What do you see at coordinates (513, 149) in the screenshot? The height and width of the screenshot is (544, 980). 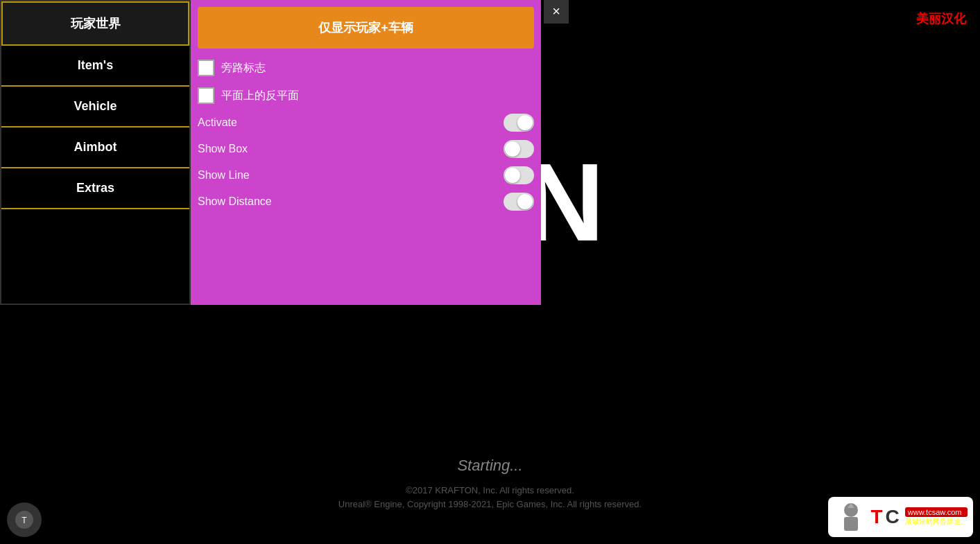 I see `show-box-knob` at bounding box center [513, 149].